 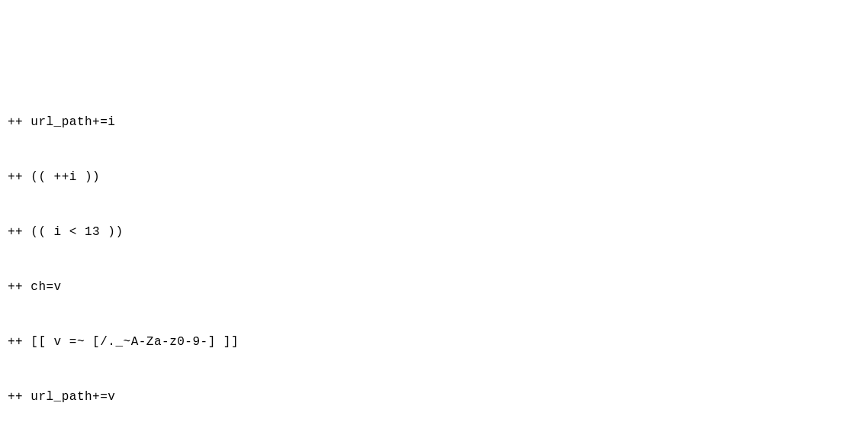 I want to click on terminal-line: ++ [[ v =~ [/._~A-Za-z0-9-] ]], so click(x=434, y=342).